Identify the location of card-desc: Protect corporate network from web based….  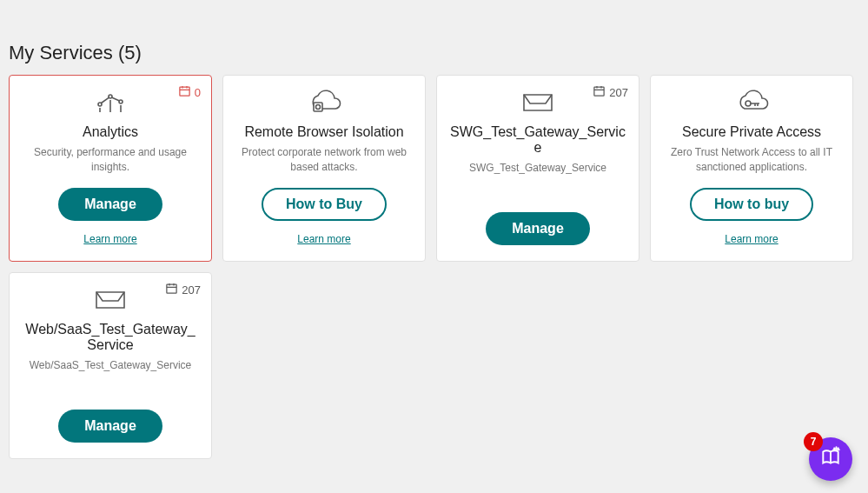
(324, 160).